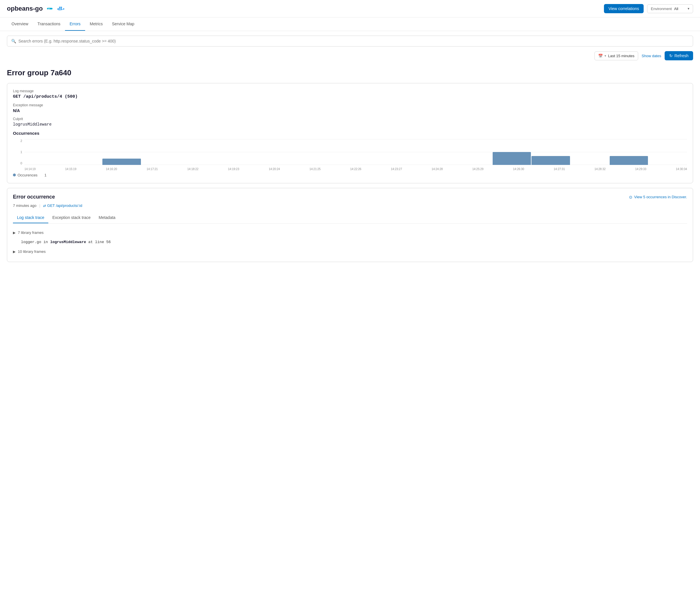 This screenshot has height=612, width=700. What do you see at coordinates (193, 169) in the screenshot?
I see `x-label-4: 14:18:22` at bounding box center [193, 169].